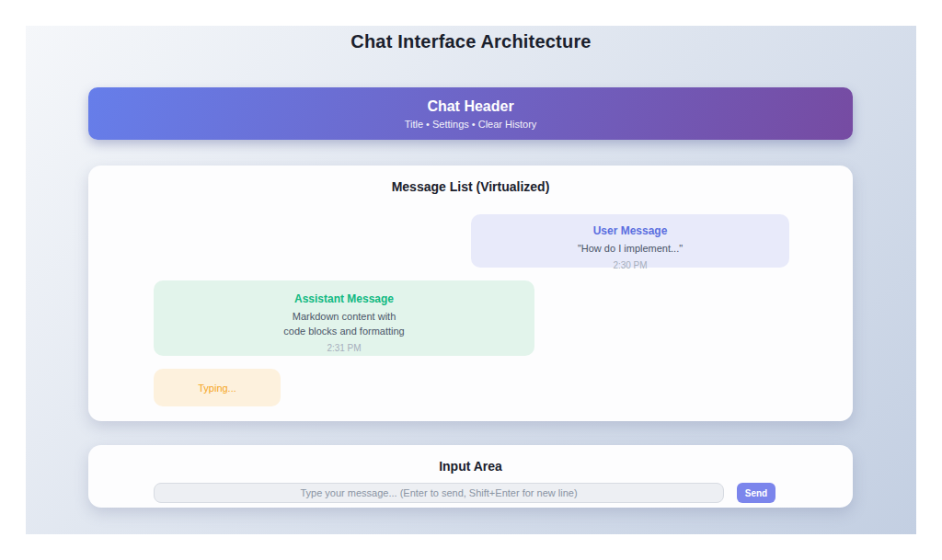 The image size is (942, 560). Describe the element at coordinates (630, 249) in the screenshot. I see `user-message-text: "How do I implement..."` at that location.